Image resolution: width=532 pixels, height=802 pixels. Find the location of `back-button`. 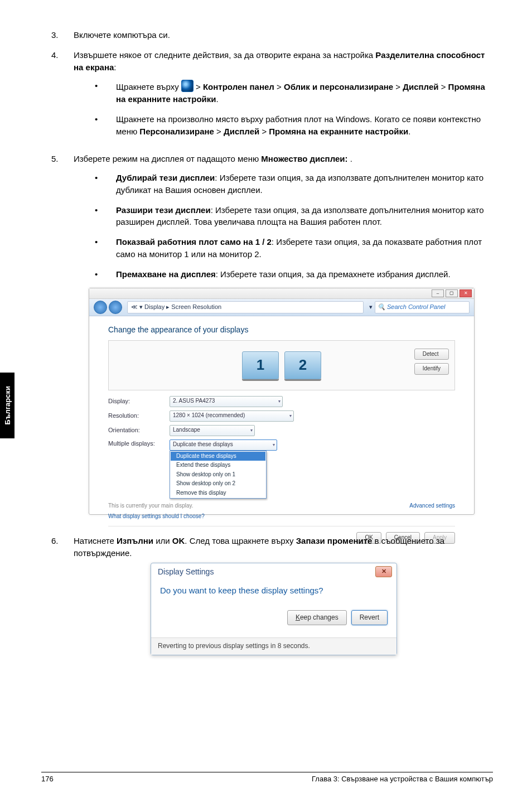

back-button is located at coordinates (100, 307).